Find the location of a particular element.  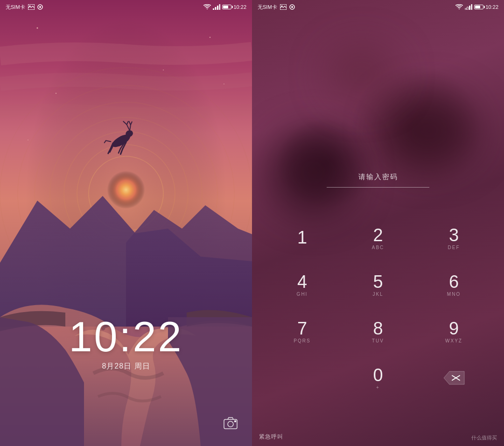

numpad-letters-7: PQRS is located at coordinates (302, 341).